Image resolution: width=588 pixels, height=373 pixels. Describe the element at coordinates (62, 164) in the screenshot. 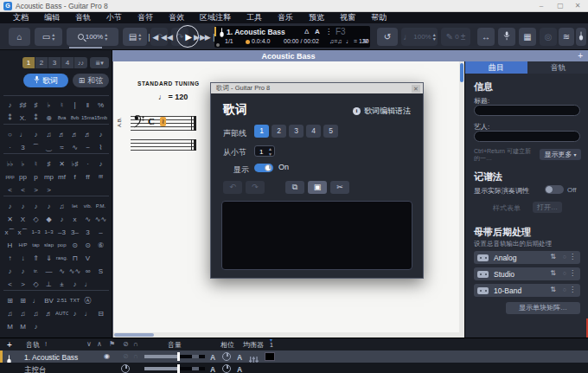

I see `palette-icon: ✕` at that location.